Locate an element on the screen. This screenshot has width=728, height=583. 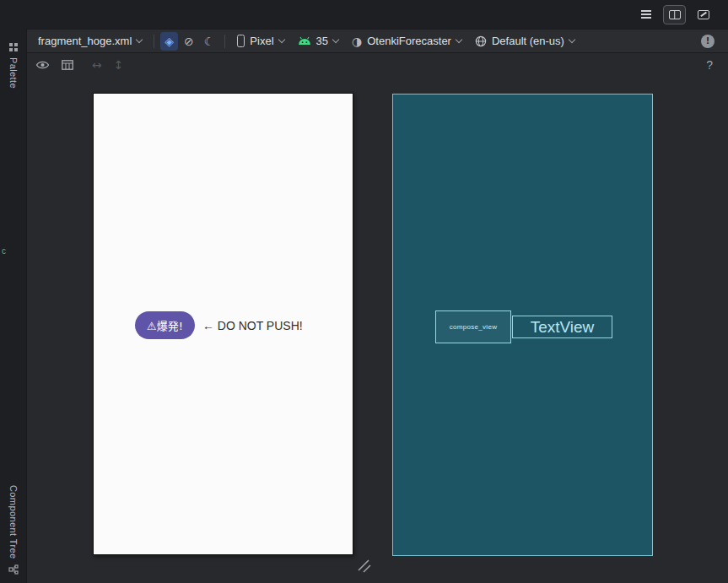
textview-label: TextView is located at coordinates (563, 327).